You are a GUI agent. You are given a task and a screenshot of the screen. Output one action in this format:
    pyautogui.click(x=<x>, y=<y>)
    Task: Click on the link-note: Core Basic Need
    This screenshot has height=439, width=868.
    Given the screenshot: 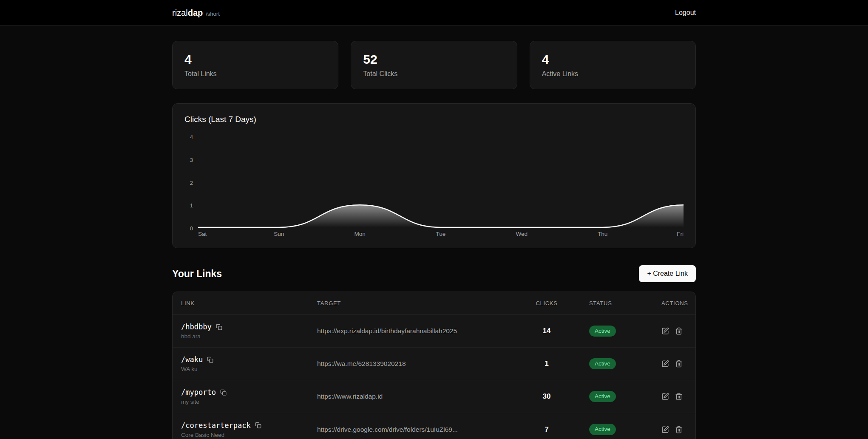 What is the action you would take?
    pyautogui.click(x=249, y=435)
    